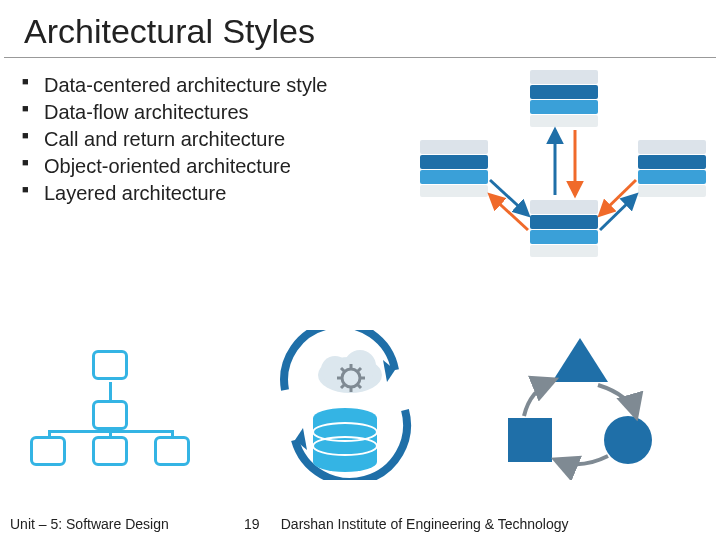  Describe the element at coordinates (360, 524) in the screenshot. I see `footer: Unit – 5: Software Design 19 Darshan Ins…` at that location.